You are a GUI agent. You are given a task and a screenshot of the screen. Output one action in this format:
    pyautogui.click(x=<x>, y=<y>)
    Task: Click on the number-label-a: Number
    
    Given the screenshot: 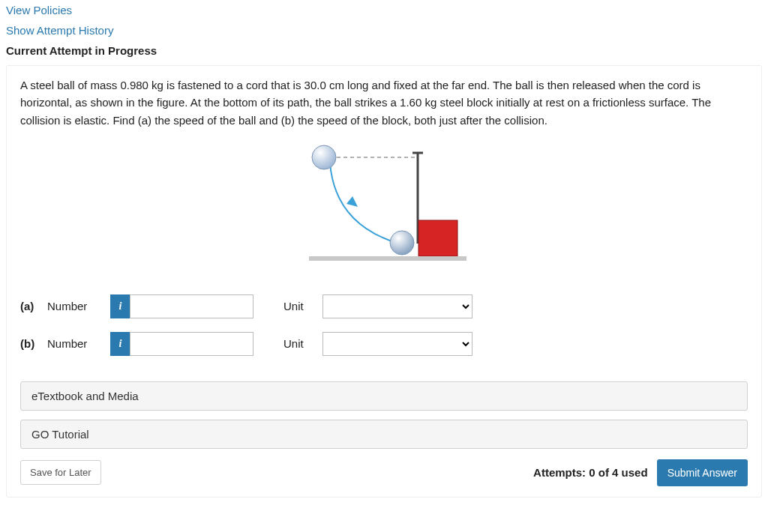 What is the action you would take?
    pyautogui.click(x=74, y=306)
    